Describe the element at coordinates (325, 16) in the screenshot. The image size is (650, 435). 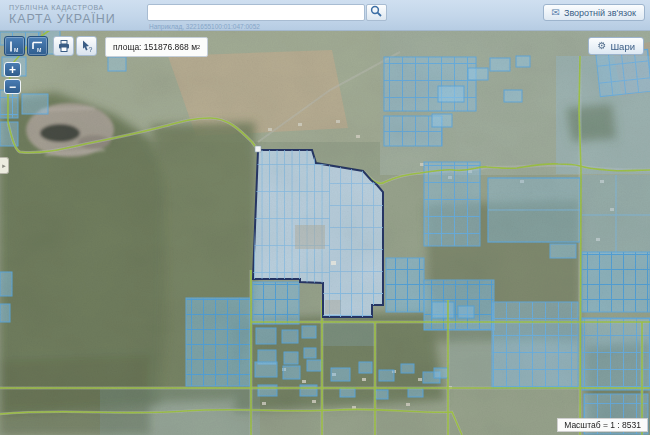
I see `header: ПУБЛІЧНА КАДАСТРОВА КАРТА УКРАЇНИ Наприк…` at that location.